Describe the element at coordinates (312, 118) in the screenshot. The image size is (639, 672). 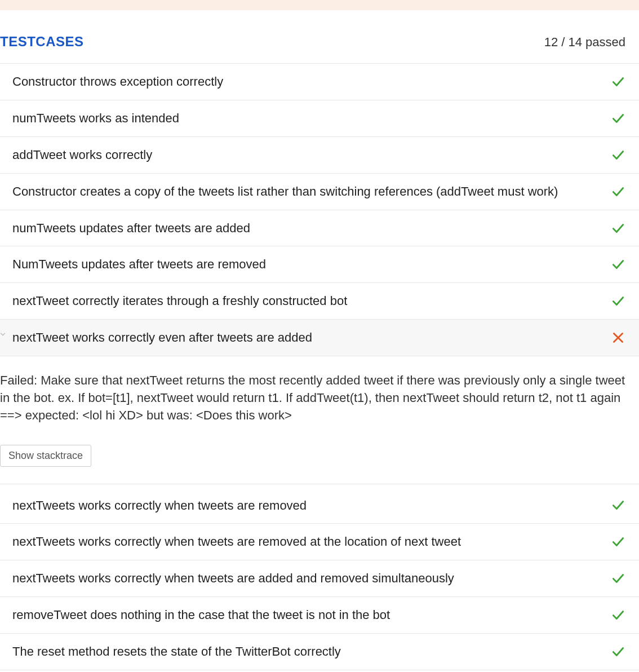
I see `testcase-name: numTweets works as intended` at that location.